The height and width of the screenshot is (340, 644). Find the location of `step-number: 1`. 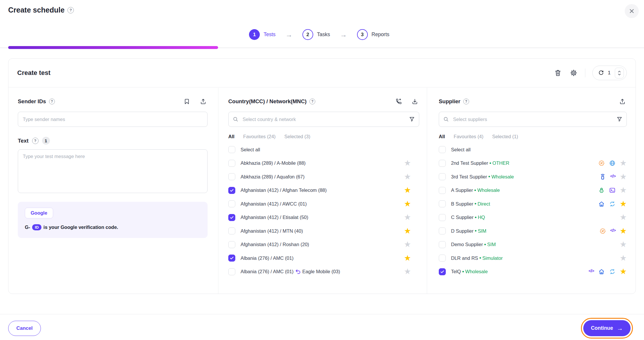

step-number: 1 is located at coordinates (255, 34).